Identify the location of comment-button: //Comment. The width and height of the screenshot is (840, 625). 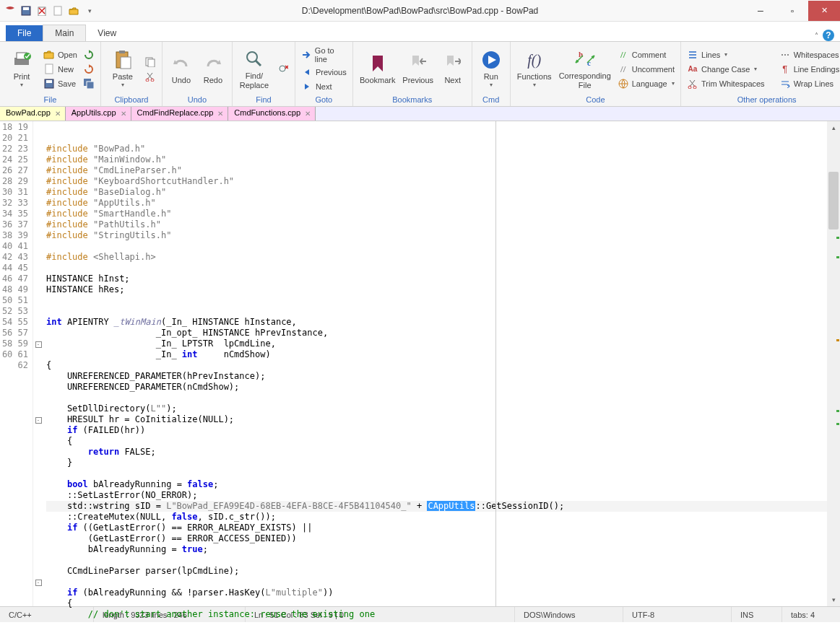
(646, 55).